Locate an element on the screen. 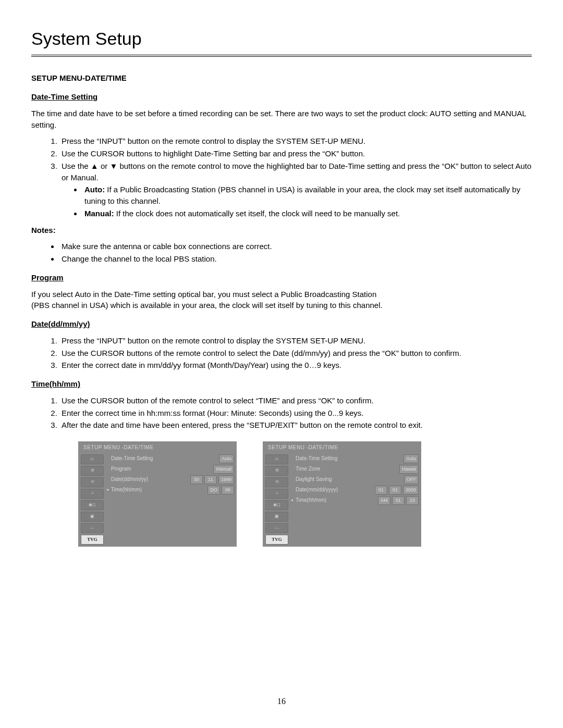 The image size is (563, 728). osd-row-value: 30 is located at coordinates (197, 479).